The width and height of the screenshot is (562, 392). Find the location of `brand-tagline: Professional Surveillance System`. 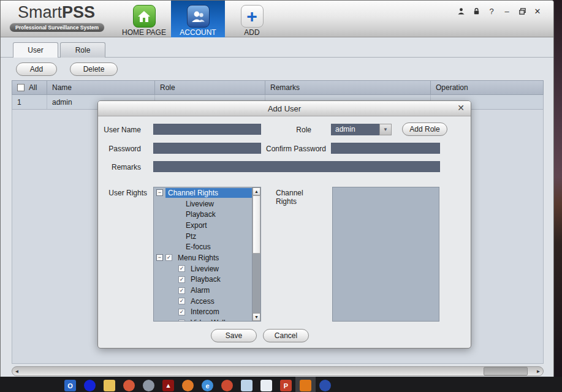

brand-tagline: Professional Surveillance System is located at coordinates (57, 28).